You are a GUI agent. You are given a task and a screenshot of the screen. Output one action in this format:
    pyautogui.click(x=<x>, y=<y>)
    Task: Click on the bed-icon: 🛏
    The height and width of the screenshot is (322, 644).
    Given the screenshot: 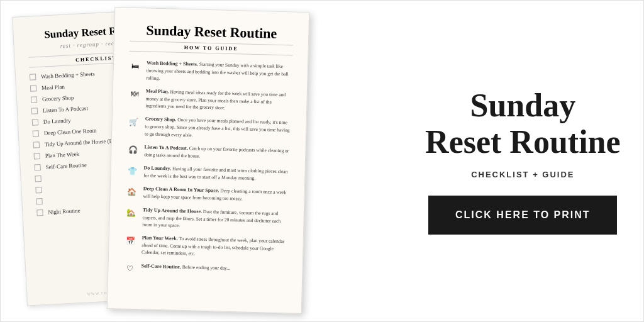 What is the action you would take?
    pyautogui.click(x=136, y=67)
    